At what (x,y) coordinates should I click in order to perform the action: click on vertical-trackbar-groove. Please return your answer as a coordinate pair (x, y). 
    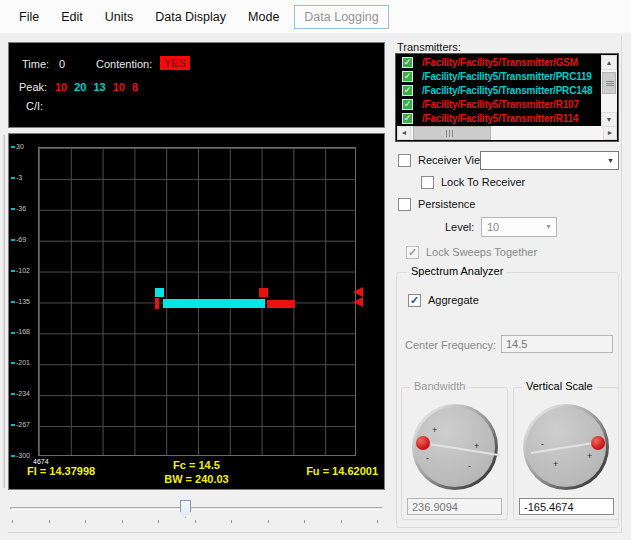
    Looking at the image, I should click on (4, 312).